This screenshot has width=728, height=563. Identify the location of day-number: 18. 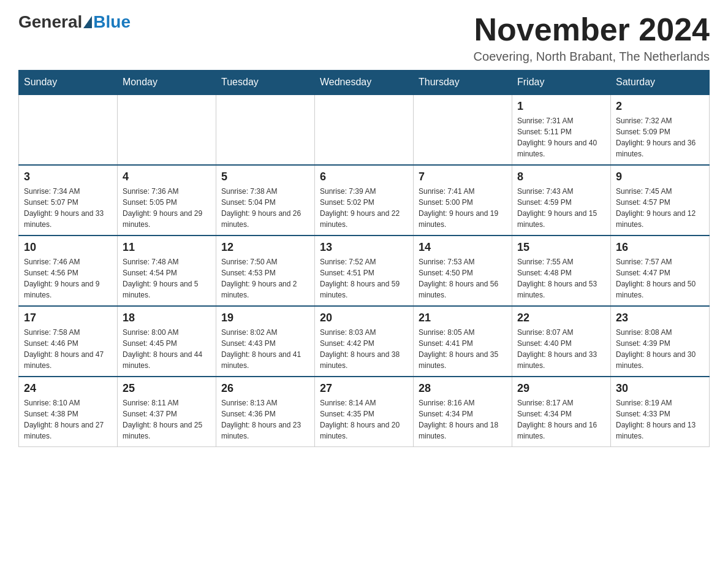
(167, 318).